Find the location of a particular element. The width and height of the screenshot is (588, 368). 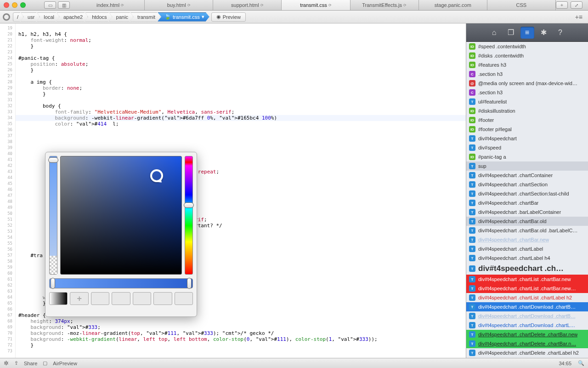

cursor-position: 34:65 is located at coordinates (565, 363).